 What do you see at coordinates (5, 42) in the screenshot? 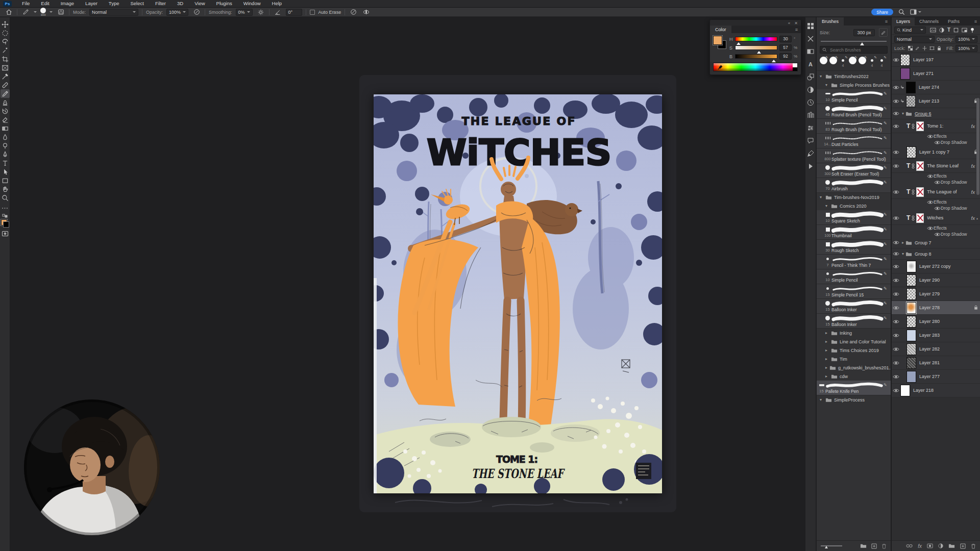
I see `tool-lasso` at bounding box center [5, 42].